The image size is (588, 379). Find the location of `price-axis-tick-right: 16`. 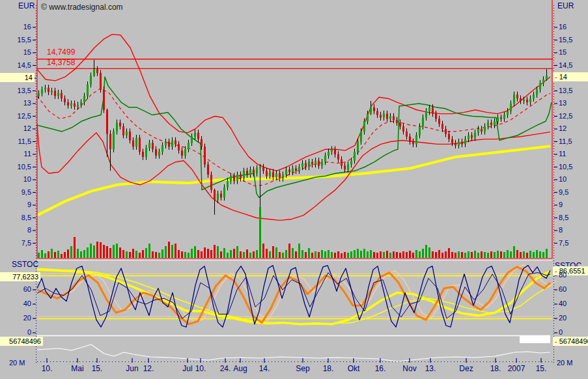

price-axis-tick-right: 16 is located at coordinates (563, 27).